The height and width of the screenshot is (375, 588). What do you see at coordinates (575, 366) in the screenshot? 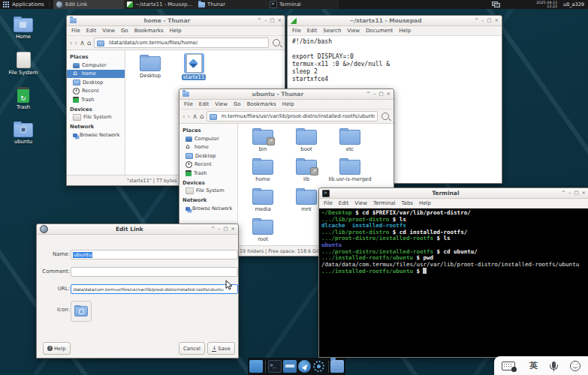
I see `emoji-icon` at bounding box center [575, 366].